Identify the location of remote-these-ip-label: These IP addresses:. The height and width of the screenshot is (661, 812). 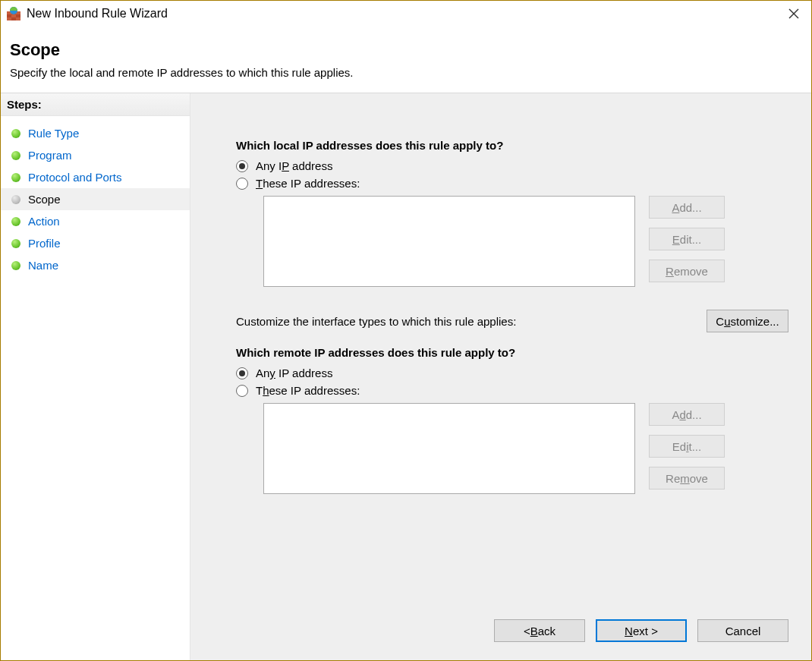
(308, 390).